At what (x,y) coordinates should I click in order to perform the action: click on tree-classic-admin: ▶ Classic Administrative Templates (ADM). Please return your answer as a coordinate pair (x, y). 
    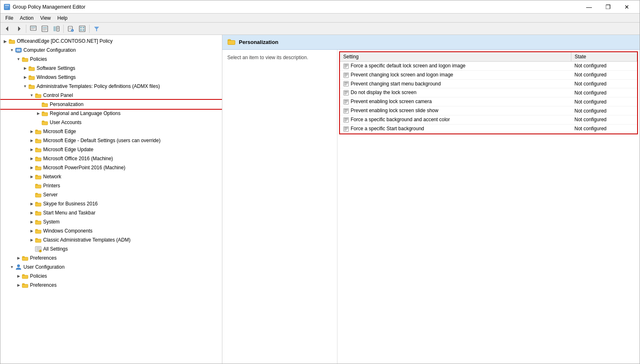
    Looking at the image, I should click on (111, 240).